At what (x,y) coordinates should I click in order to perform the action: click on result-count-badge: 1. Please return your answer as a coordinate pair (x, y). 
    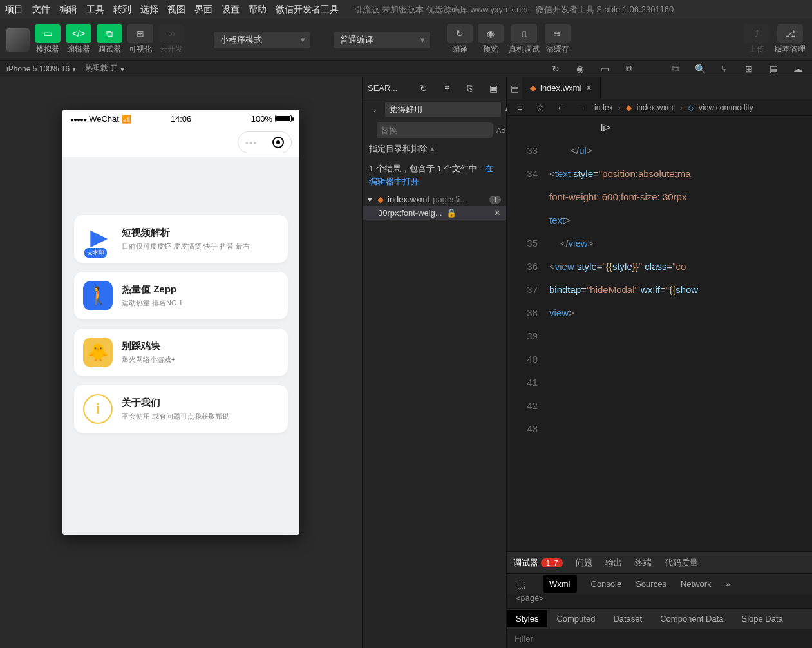
    Looking at the image, I should click on (495, 200).